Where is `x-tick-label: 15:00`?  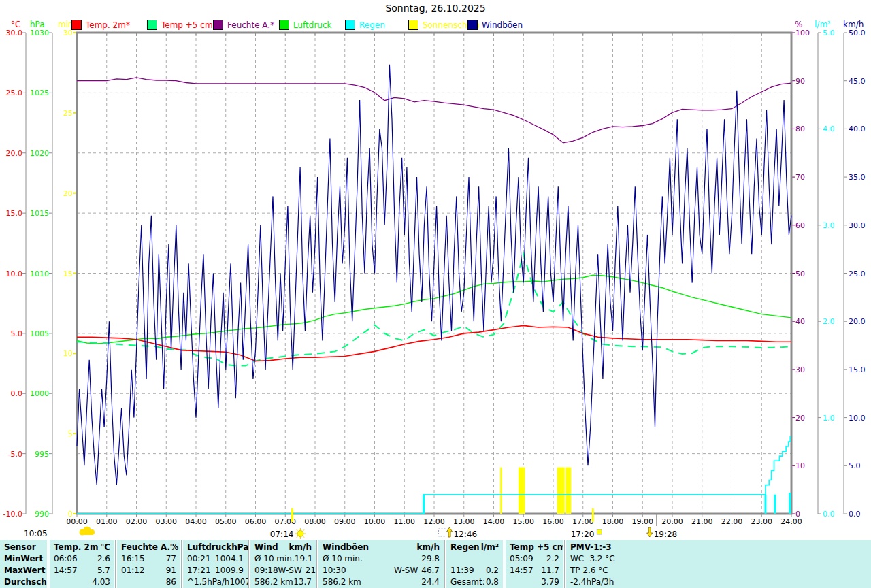
x-tick-label: 15:00 is located at coordinates (523, 521).